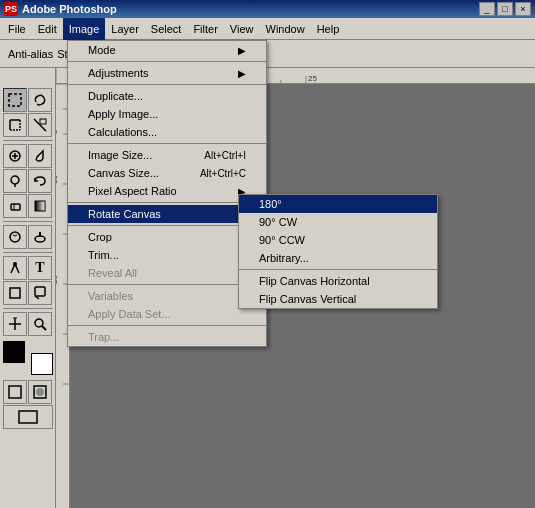  I want to click on flip-horizontal: Flip Canvas Horizontal, so click(338, 281).